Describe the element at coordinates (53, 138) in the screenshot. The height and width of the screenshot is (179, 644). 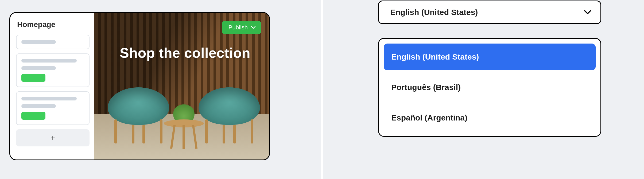
I see `plus-icon: +` at that location.